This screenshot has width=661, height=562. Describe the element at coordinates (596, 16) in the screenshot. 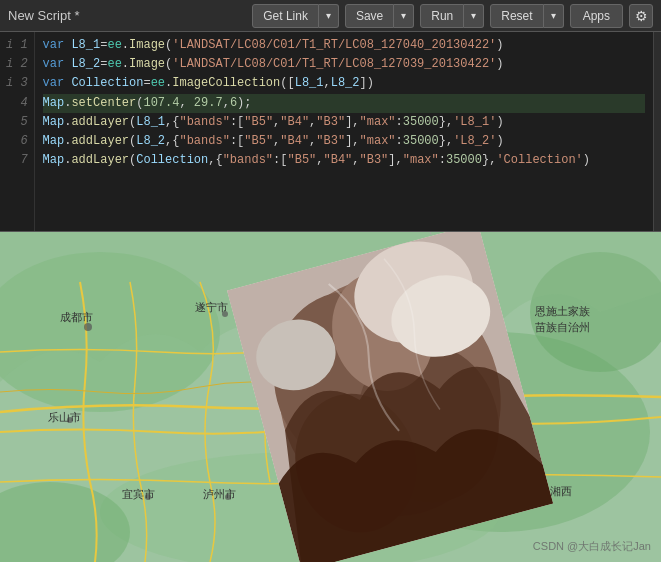

I see `apps-button: Apps` at that location.